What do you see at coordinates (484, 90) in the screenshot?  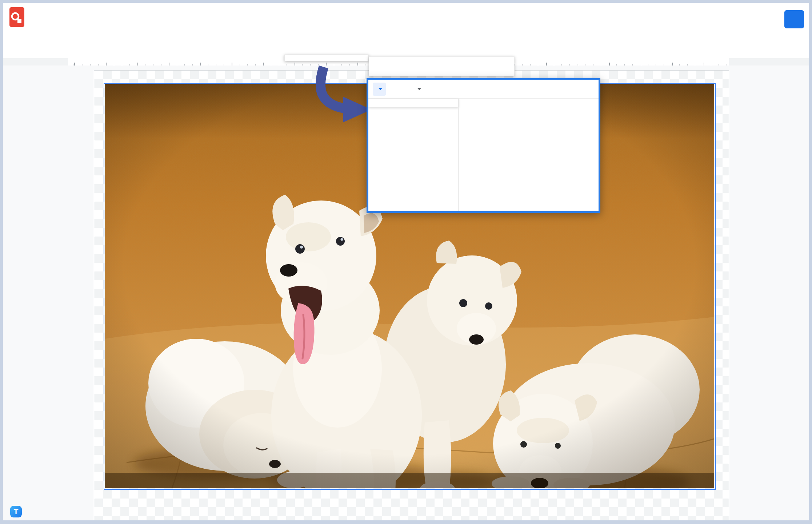 I see `inset-toolbar` at bounding box center [484, 90].